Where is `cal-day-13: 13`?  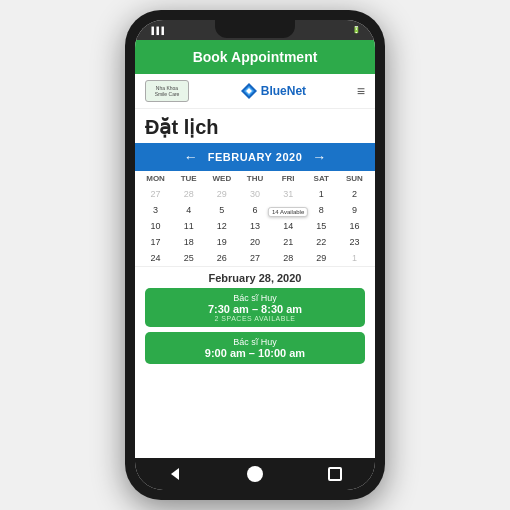 cal-day-13: 13 is located at coordinates (254, 226).